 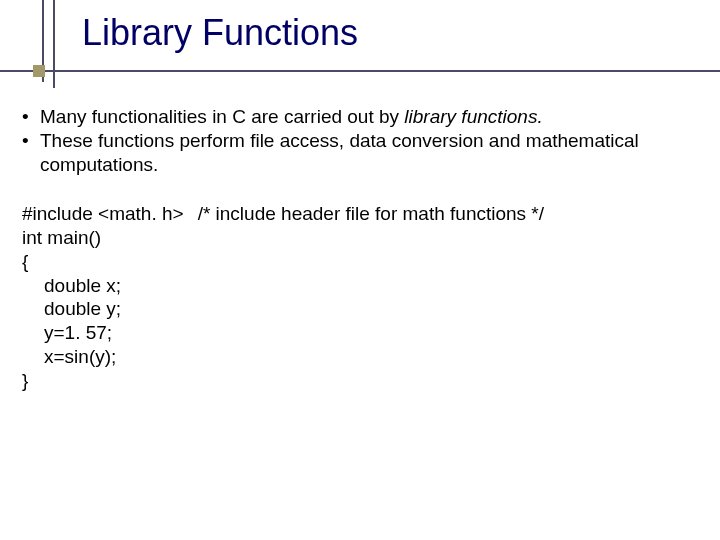 I want to click on decor-accent-box, so click(x=39, y=71).